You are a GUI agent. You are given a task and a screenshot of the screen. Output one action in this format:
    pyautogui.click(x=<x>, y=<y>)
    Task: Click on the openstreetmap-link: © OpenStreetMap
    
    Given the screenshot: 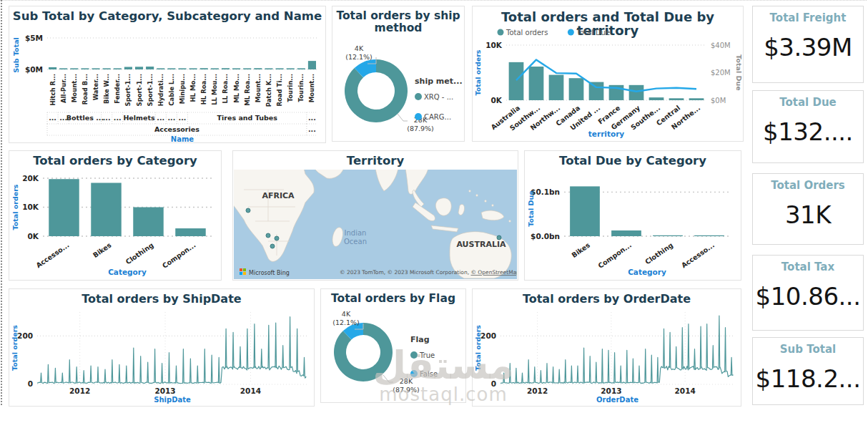 What is the action you would take?
    pyautogui.click(x=493, y=272)
    